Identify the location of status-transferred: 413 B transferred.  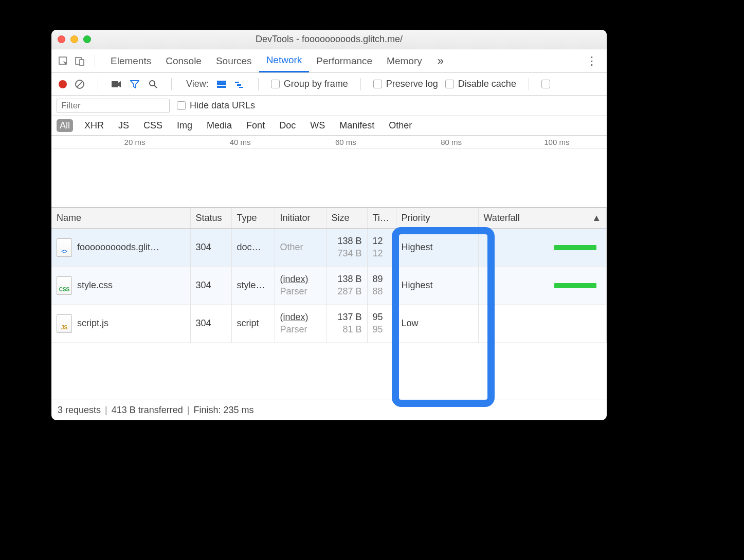
(147, 410).